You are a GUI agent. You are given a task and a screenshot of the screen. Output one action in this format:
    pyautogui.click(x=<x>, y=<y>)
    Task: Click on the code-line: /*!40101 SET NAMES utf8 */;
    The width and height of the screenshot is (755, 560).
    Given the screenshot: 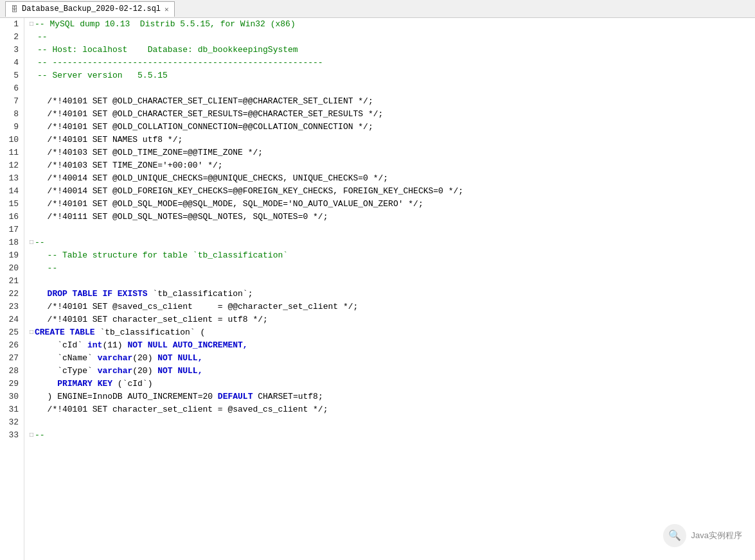 What is the action you would take?
    pyautogui.click(x=392, y=140)
    